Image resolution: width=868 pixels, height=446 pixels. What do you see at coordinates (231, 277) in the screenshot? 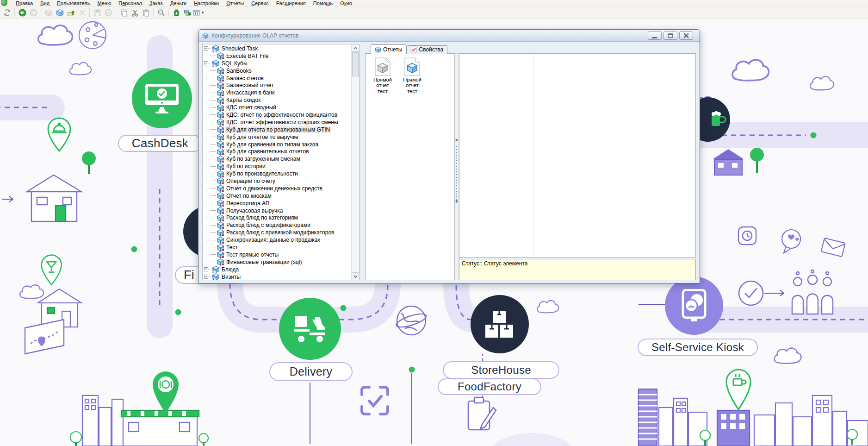
I see `tree-item-label: Визиты` at bounding box center [231, 277].